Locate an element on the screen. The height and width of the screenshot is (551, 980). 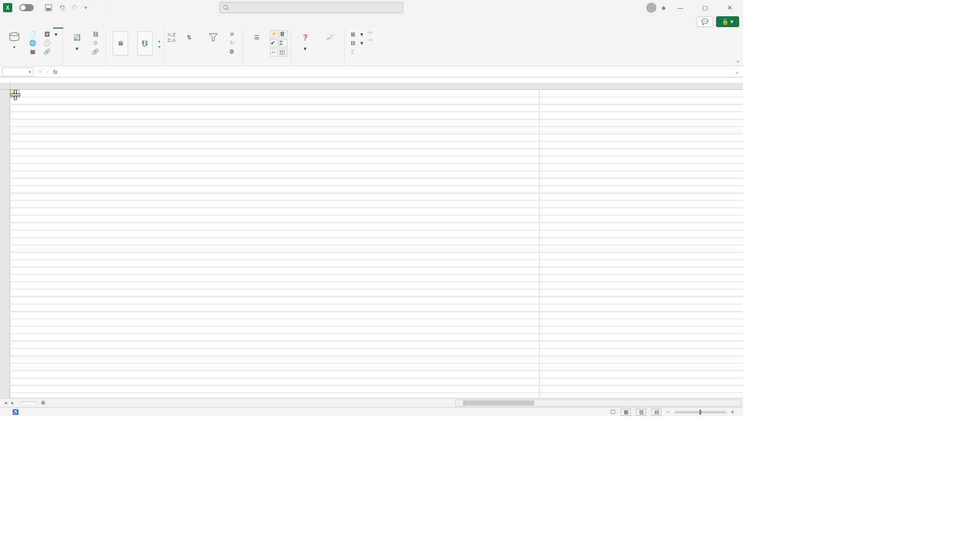
ribbon: ▾ 📄 🌐 ▦ 🖼 ▾ 🕘 🔗 🔄 ▾ ⛓ ⚙ � is located at coordinates (372, 47).